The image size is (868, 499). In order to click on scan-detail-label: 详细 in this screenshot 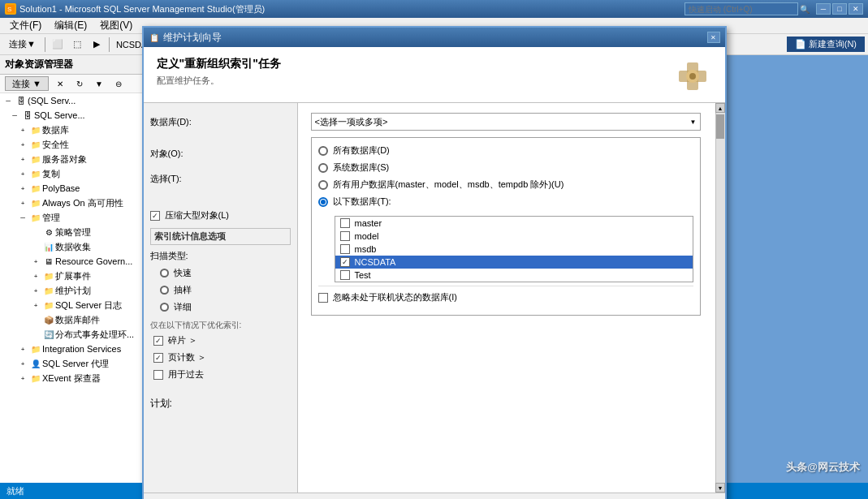, I will do `click(183, 307)`.